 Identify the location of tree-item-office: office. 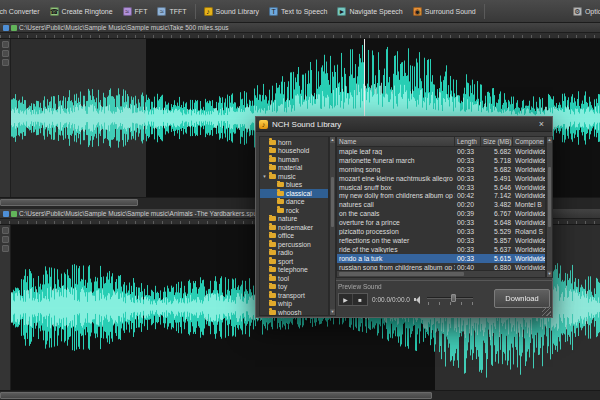
(294, 236).